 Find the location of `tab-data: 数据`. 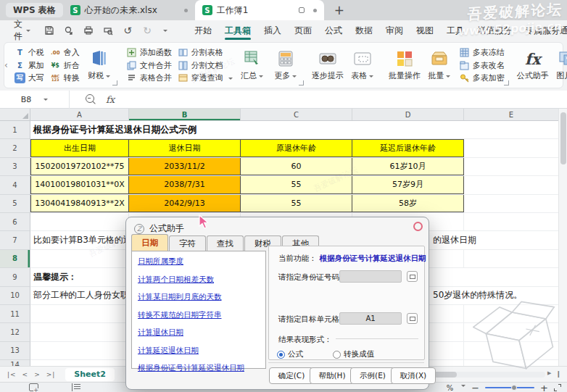

tab-data: 数据 is located at coordinates (364, 30).